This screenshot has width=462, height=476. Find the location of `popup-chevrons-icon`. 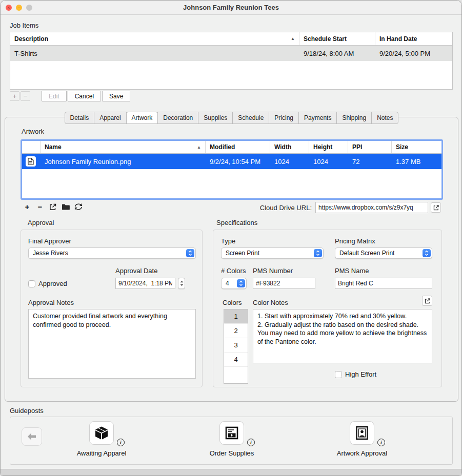

popup-chevrons-icon is located at coordinates (190, 253).